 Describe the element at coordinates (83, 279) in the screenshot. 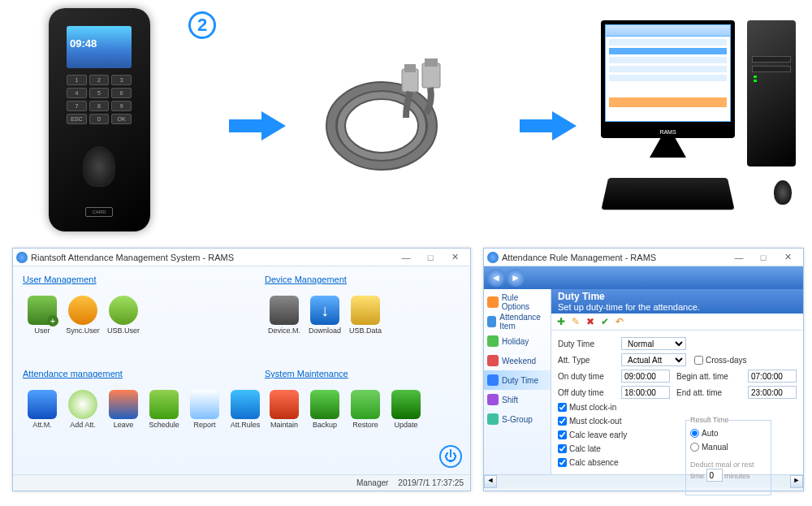

I see `group-user-management: User Management` at that location.